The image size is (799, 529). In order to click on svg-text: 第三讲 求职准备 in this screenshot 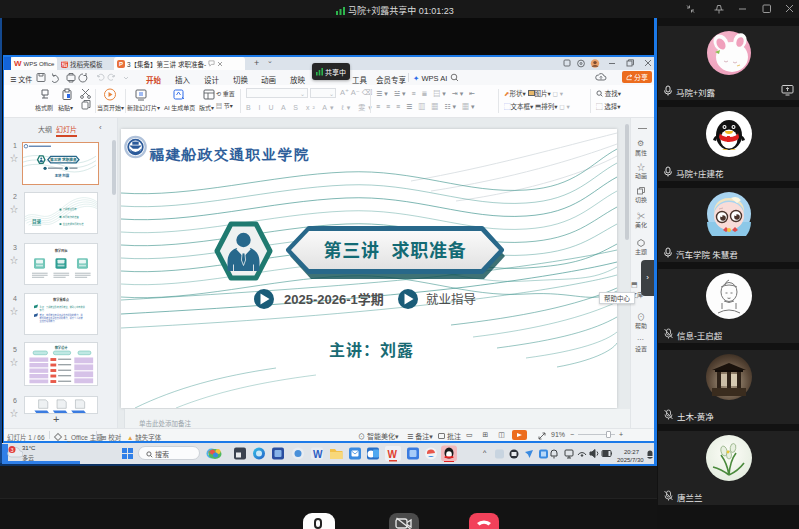, I will do `click(394, 250)`.